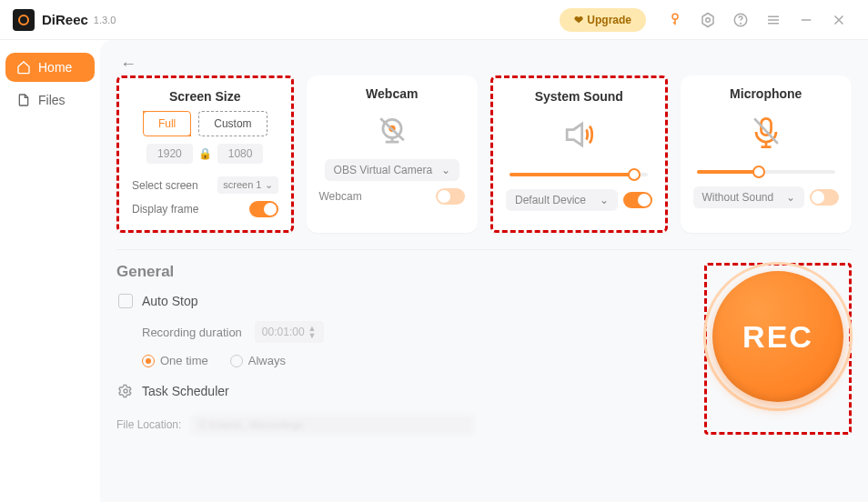  Describe the element at coordinates (579, 135) in the screenshot. I see `speaker-icon` at that location.